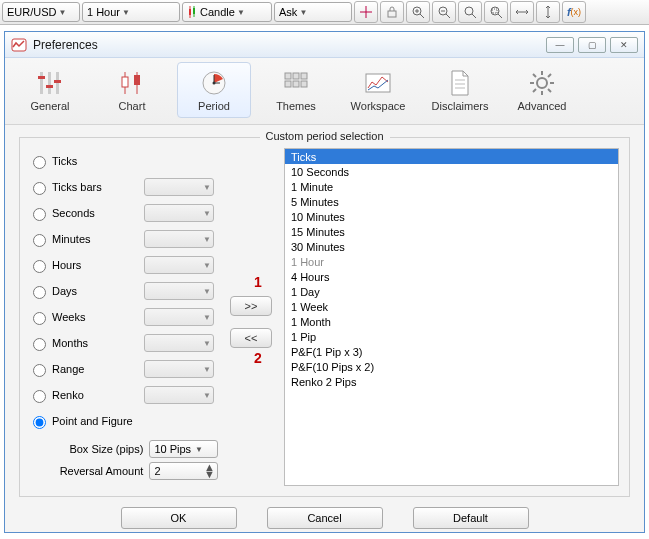 The image size is (649, 539). I want to click on crosshair-button, so click(366, 12).